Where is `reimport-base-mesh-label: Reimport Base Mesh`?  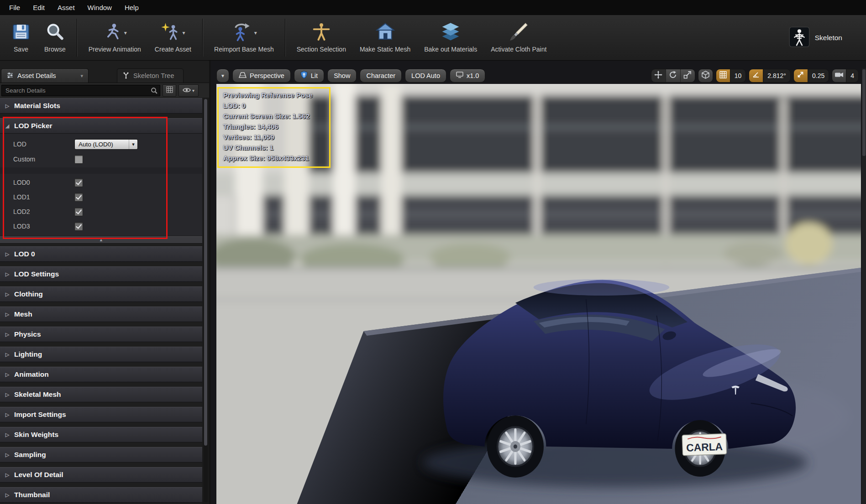
reimport-base-mesh-label: Reimport Base Mesh is located at coordinates (244, 49).